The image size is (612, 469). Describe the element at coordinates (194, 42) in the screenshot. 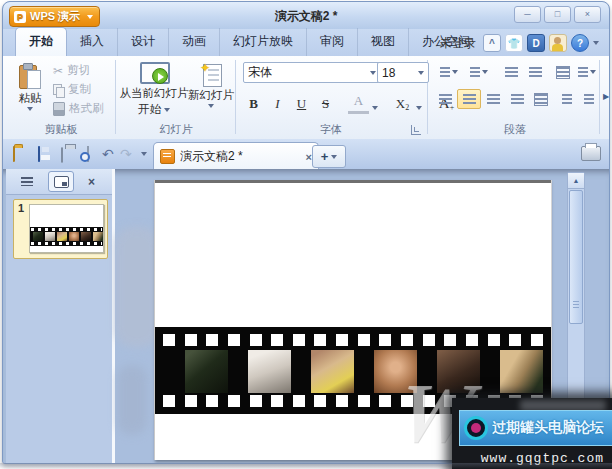

I see `menu-tab-动画: 动画` at that location.